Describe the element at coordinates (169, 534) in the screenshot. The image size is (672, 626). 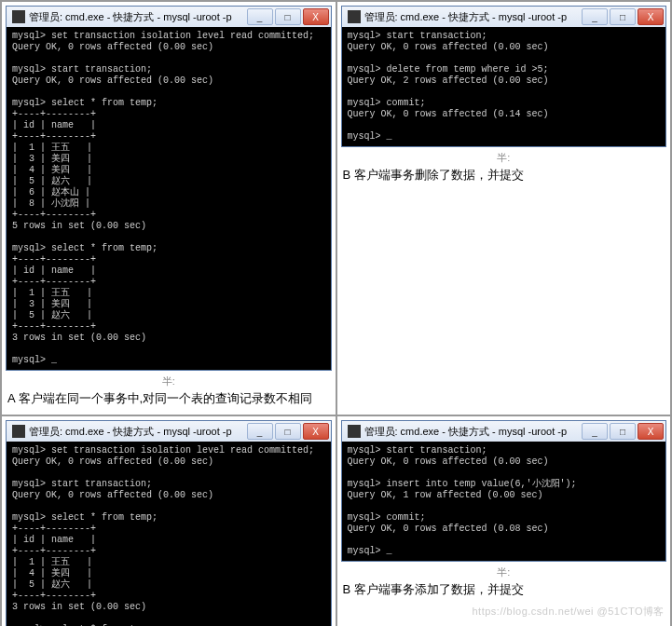
I see `terminal-output: mysql> set transaction isolation level r…` at that location.